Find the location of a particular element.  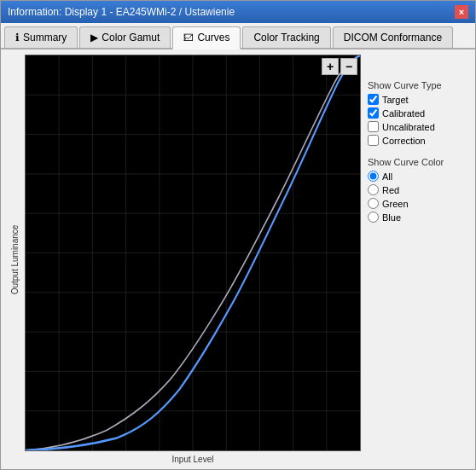

y-axis-label: Output Luminance is located at coordinates (15, 259).